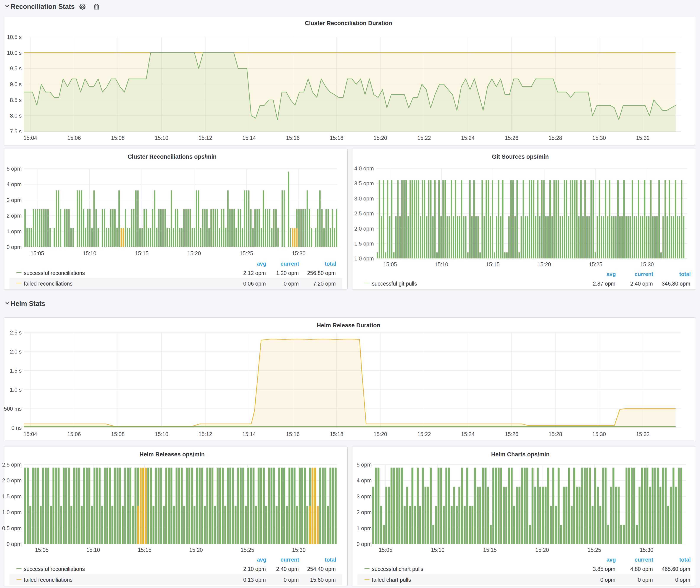  I want to click on svg-text: 8.5 s, so click(16, 100).